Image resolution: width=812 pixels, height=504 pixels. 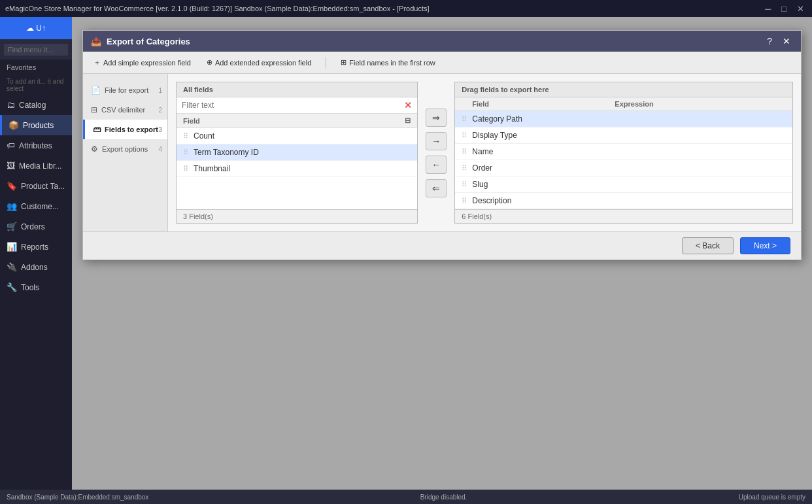 I want to click on export-fields-panel: Drag fields to export here Field Express…, so click(x=624, y=153).